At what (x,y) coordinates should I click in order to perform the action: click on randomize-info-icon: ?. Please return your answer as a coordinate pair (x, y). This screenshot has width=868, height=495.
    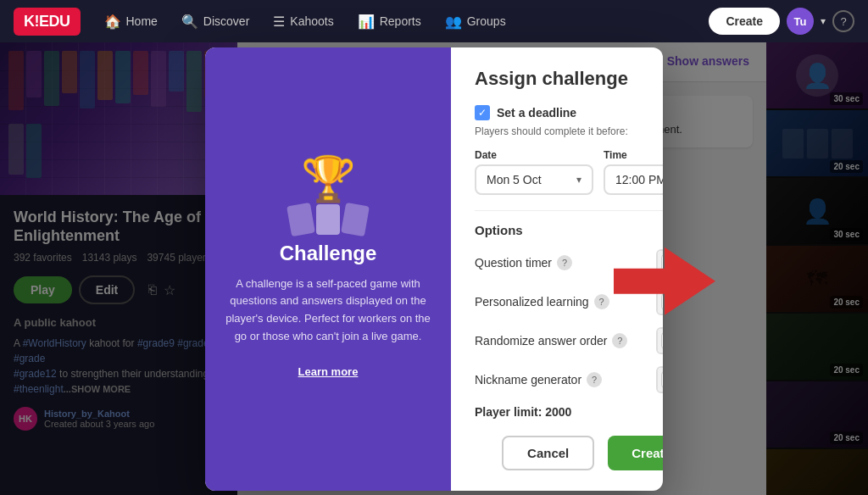
    Looking at the image, I should click on (620, 341).